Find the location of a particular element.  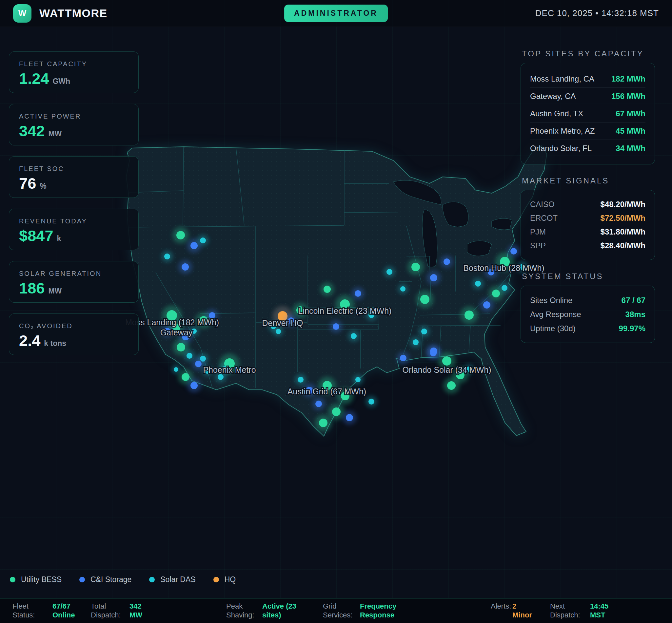

stat-card-value-row: 2.4k tons is located at coordinates (79, 340).